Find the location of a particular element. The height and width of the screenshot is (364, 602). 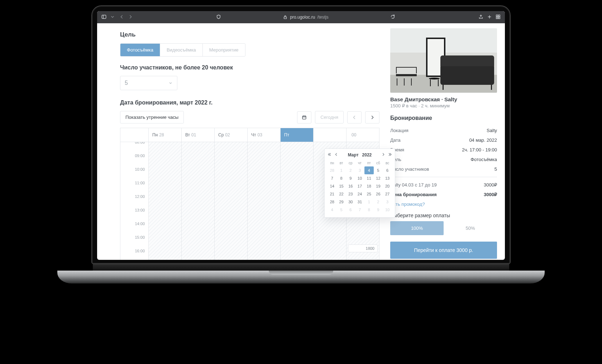

date-cell: 27 is located at coordinates (387, 194).